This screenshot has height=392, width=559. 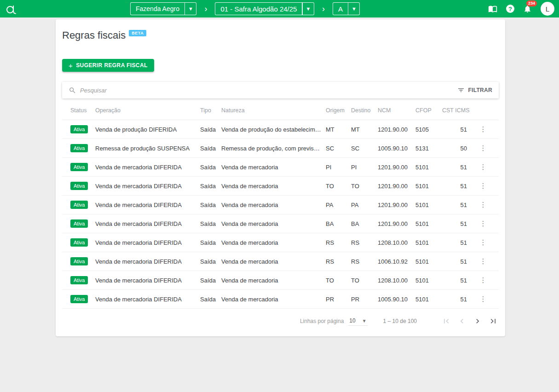 What do you see at coordinates (364, 281) in the screenshot?
I see `cell-destino: TO` at bounding box center [364, 281].